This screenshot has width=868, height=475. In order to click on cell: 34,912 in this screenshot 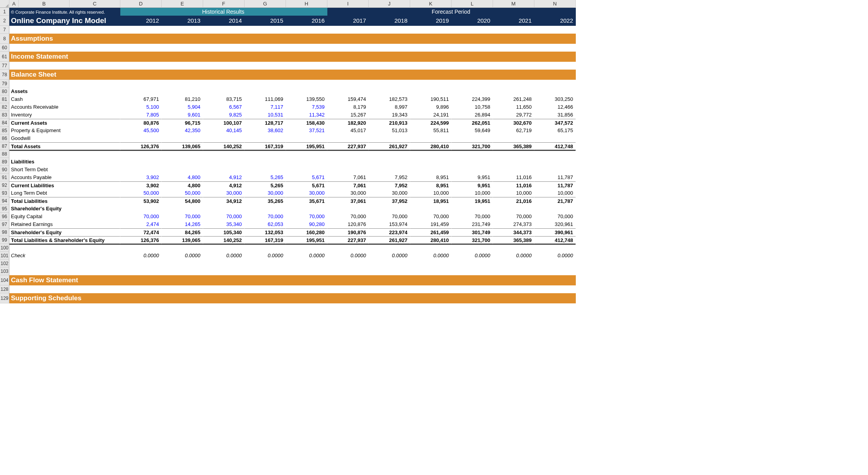, I will do `click(224, 201)`.